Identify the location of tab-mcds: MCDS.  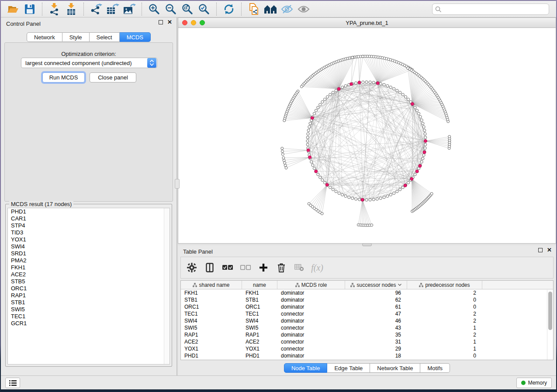
(135, 37).